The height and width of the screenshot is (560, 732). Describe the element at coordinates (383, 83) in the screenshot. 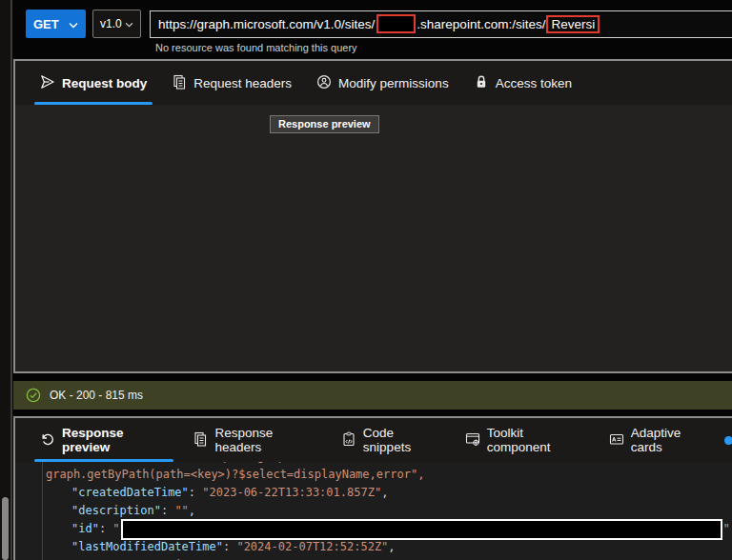

I see `tab-modify-permissions: Modify permissions` at that location.